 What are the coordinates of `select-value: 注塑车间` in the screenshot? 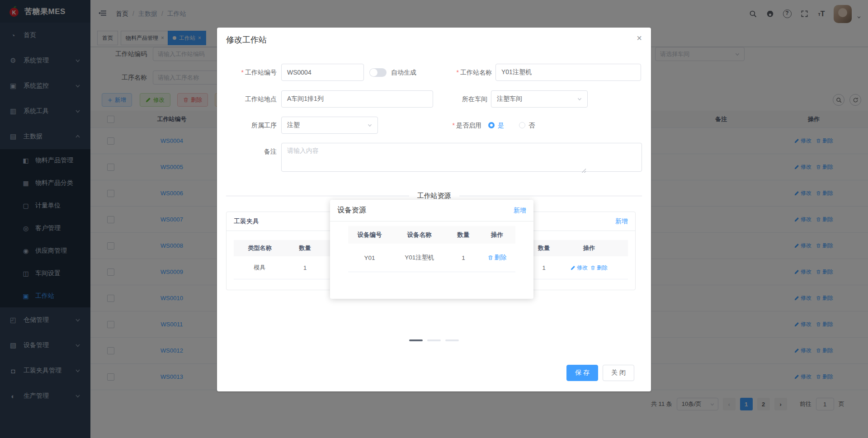 It's located at (509, 99).